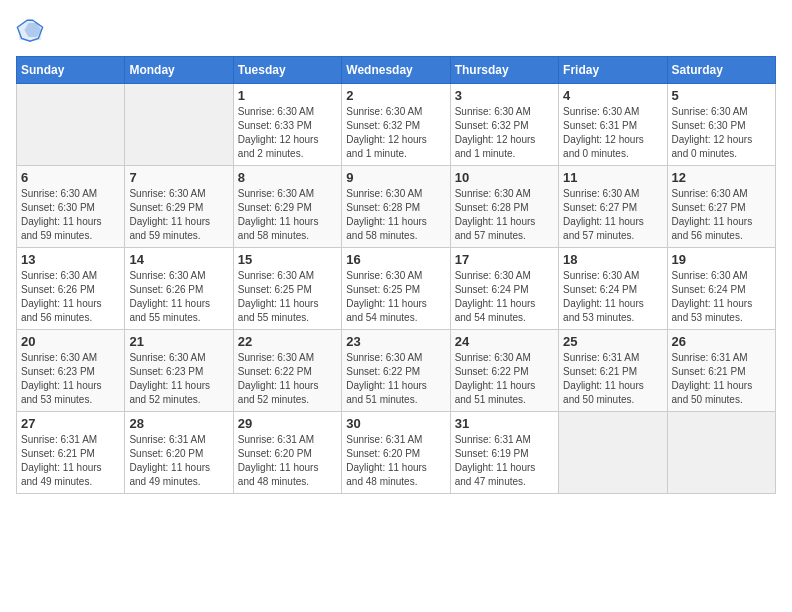 The image size is (792, 612). Describe the element at coordinates (504, 96) in the screenshot. I see `day-number: 3` at that location.